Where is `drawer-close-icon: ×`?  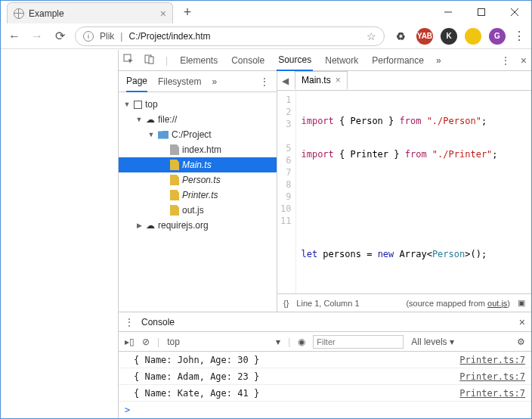
drawer-close-icon: × is located at coordinates (522, 322).